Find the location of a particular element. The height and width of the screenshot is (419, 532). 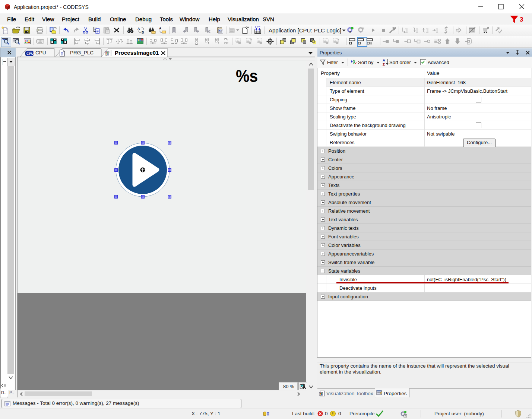

svg-text: Z is located at coordinates (384, 64).